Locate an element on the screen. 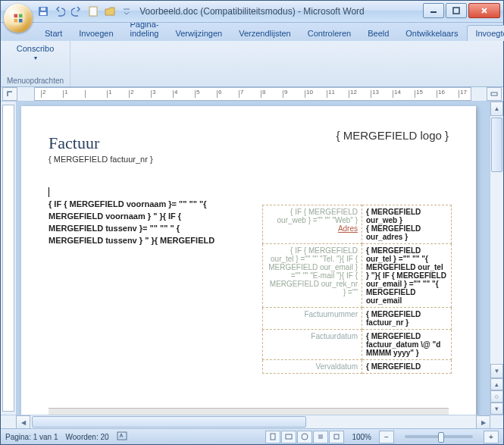 Image resolution: width=504 pixels, height=445 pixels. table-header-row: Omschrijving Aantal Stukprijs Bedrag is located at coordinates (249, 411).